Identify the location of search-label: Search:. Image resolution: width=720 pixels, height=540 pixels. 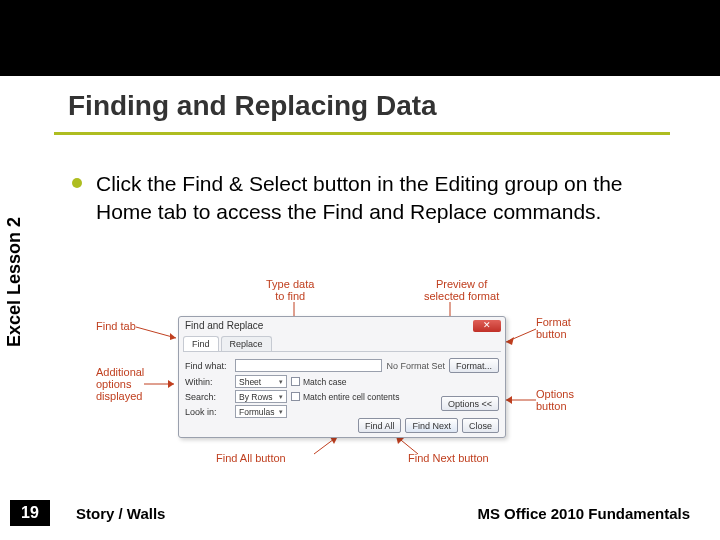
(208, 397).